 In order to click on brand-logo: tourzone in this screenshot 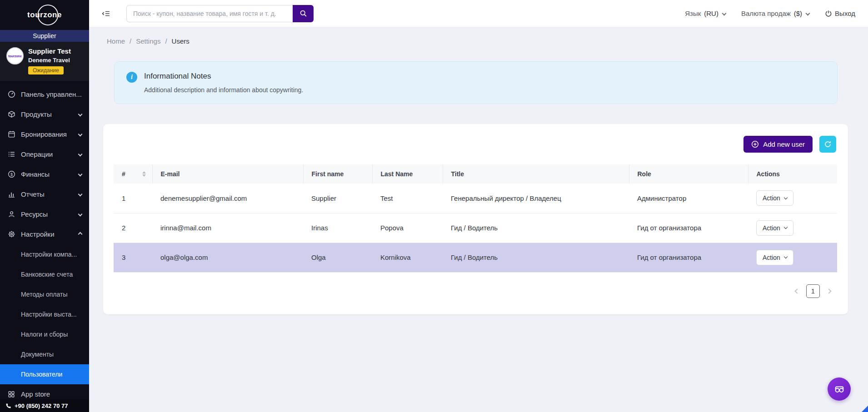, I will do `click(45, 15)`.